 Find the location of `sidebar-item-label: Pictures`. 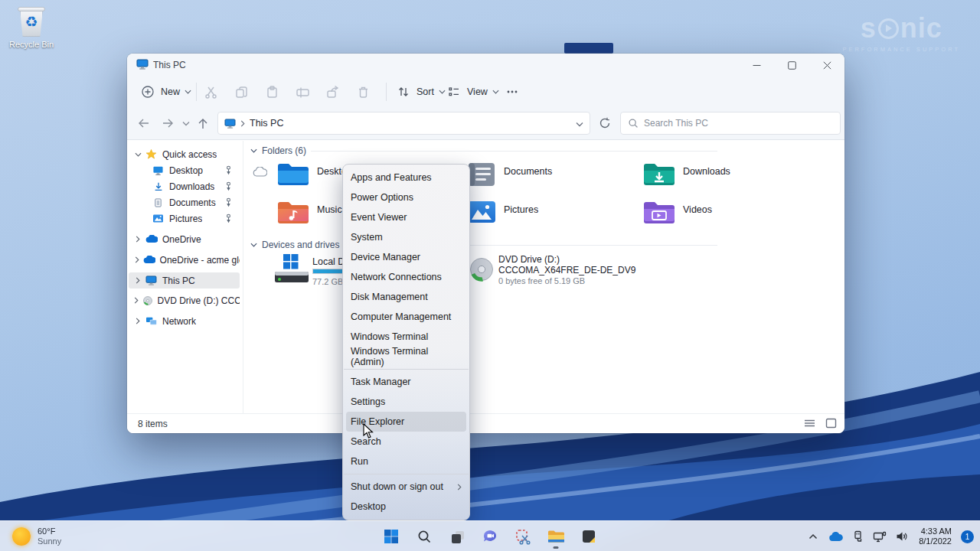

sidebar-item-label: Pictures is located at coordinates (185, 219).